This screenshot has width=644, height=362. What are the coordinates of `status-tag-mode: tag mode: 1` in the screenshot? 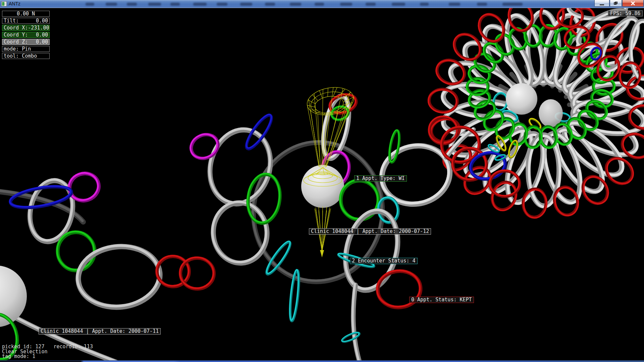 It's located at (19, 357).